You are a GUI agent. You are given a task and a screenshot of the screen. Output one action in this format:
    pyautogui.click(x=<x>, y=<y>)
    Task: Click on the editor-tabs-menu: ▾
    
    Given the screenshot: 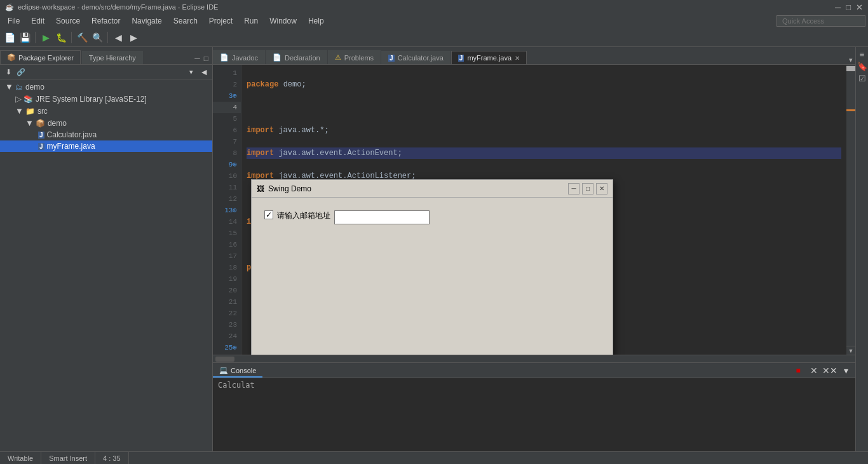 What is the action you would take?
    pyautogui.click(x=851, y=60)
    